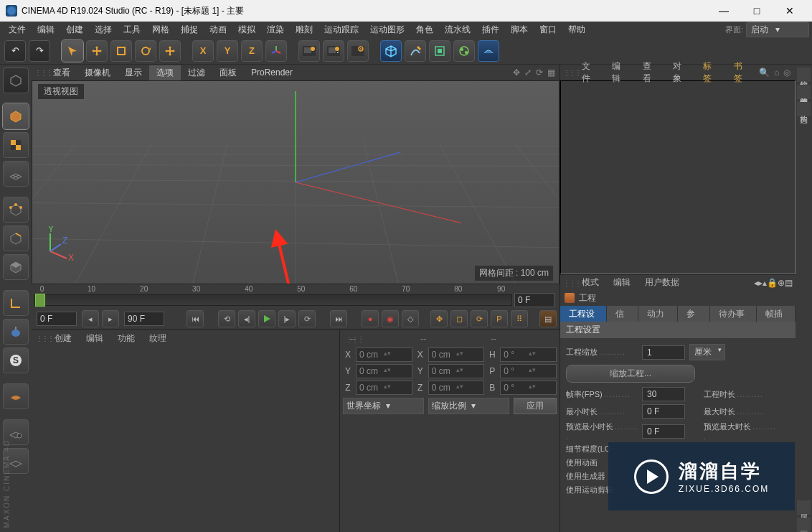  I want to click on loop-forward-button: ⟳, so click(307, 319).